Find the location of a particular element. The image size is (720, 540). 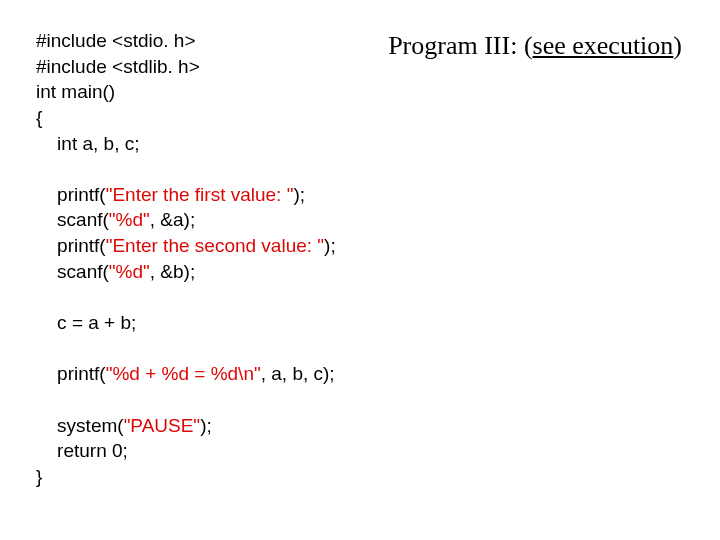

slide-heading: Program III: (see execution) is located at coordinates (535, 46).